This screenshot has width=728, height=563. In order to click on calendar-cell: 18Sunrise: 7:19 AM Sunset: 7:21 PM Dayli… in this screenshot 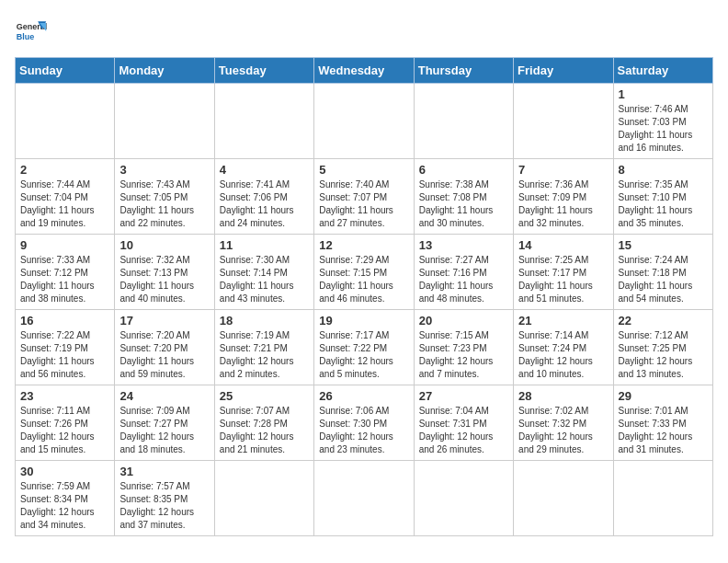, I will do `click(264, 348)`.